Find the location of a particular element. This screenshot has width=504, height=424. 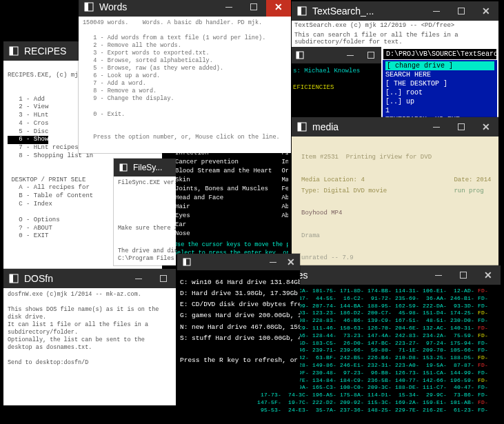

topics-col2: Fingers an Intestinal Organs Male/Femal … is located at coordinates (285, 194).